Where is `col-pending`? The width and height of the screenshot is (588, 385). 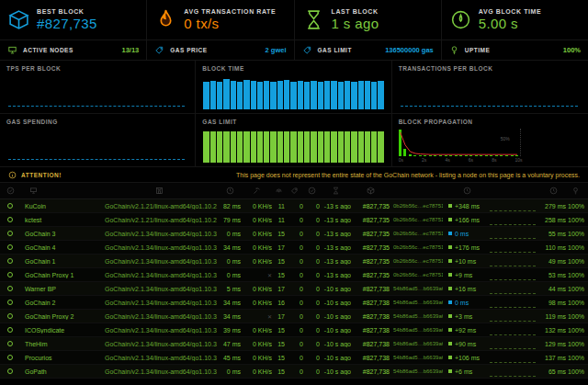
col-pending is located at coordinates (294, 191).